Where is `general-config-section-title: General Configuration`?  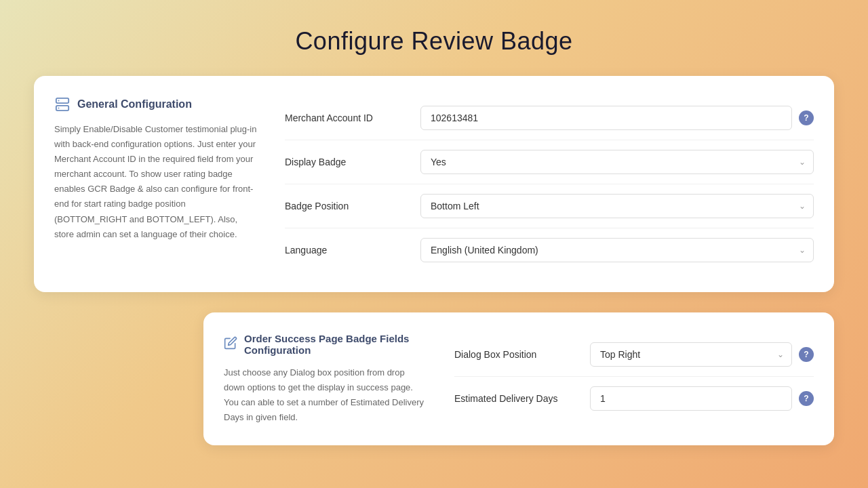
general-config-section-title: General Configuration is located at coordinates (156, 104).